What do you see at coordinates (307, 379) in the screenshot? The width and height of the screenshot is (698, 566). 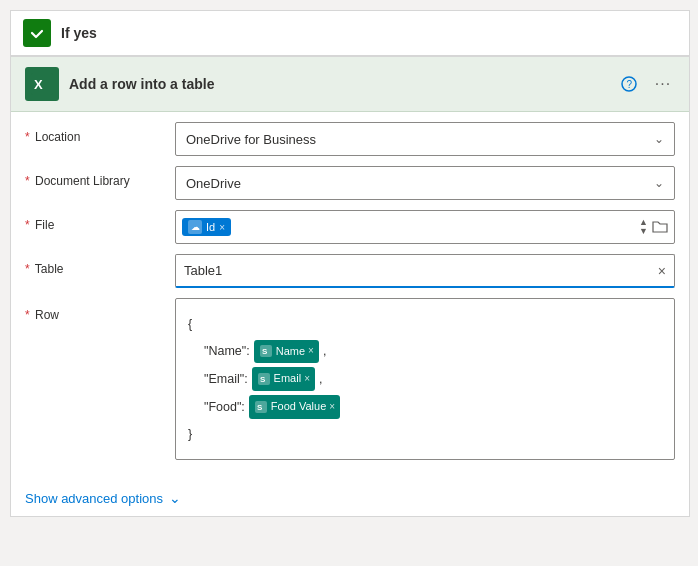 I see `email-token-close: ×` at bounding box center [307, 379].